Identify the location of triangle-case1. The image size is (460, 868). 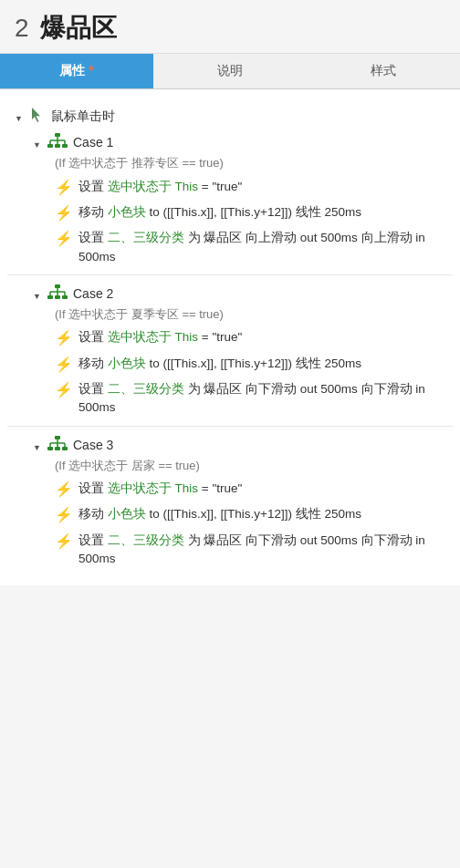
(39, 143).